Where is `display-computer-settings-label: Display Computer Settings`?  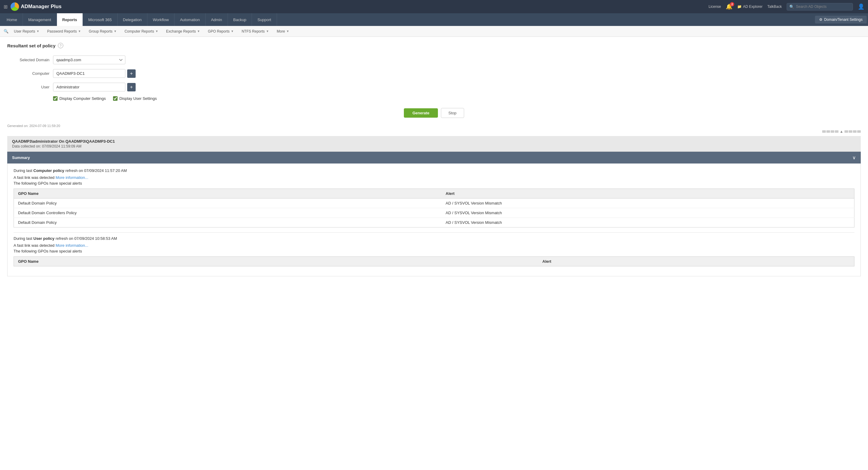
display-computer-settings-label: Display Computer Settings is located at coordinates (83, 98).